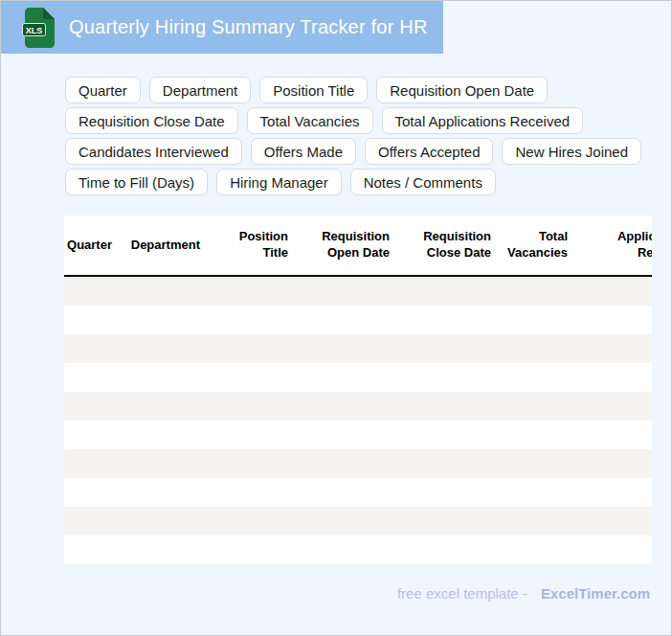 The image size is (672, 636). What do you see at coordinates (353, 121) in the screenshot?
I see `chip-row: Requisition Close Date Total Vacancies T…` at bounding box center [353, 121].